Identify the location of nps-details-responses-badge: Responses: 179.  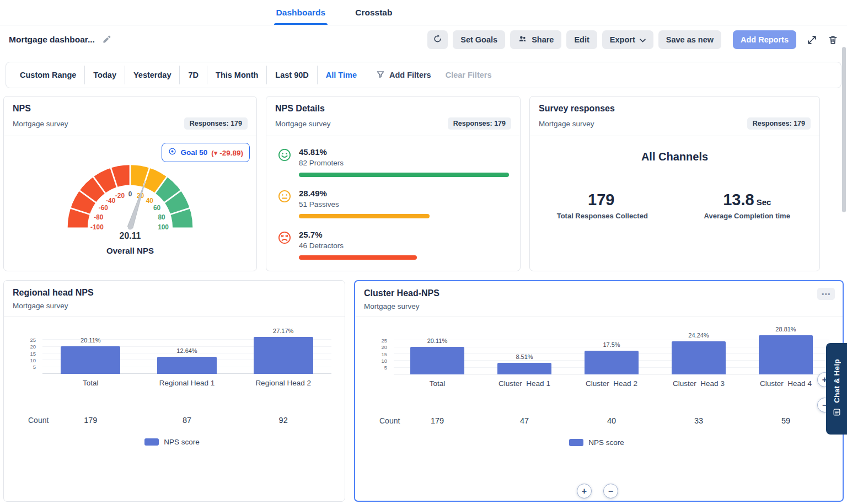
(480, 124).